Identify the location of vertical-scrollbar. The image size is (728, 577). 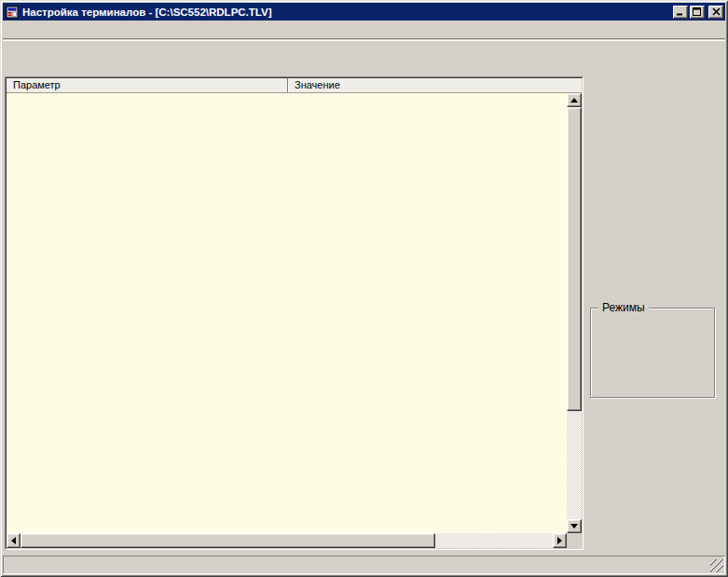
(574, 313).